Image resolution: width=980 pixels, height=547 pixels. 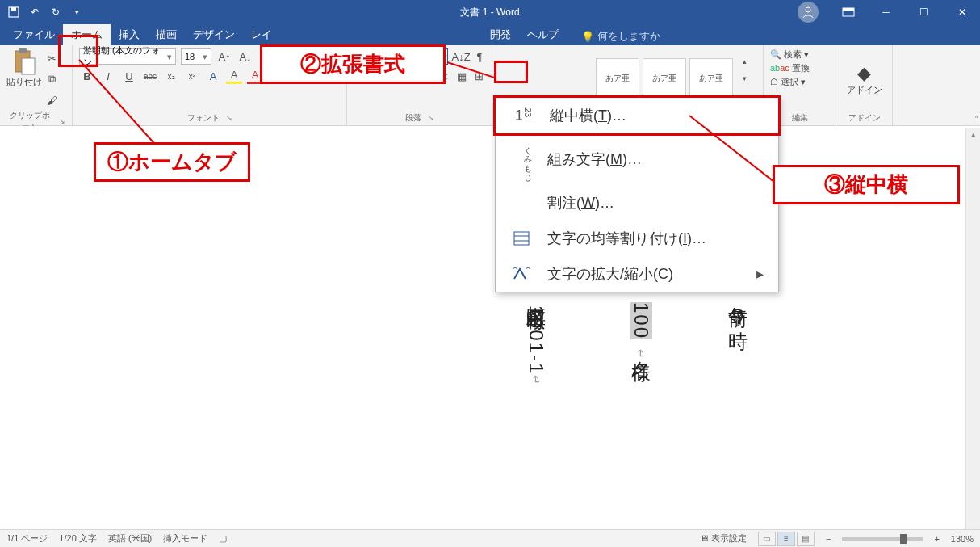 I want to click on strikethrough-button: abc, so click(x=150, y=76).